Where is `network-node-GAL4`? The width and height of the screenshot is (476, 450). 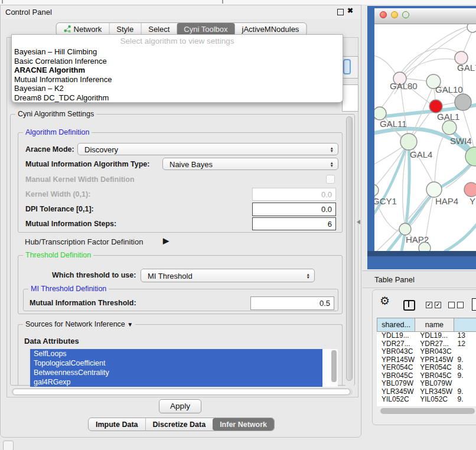 network-node-GAL4 is located at coordinates (409, 142).